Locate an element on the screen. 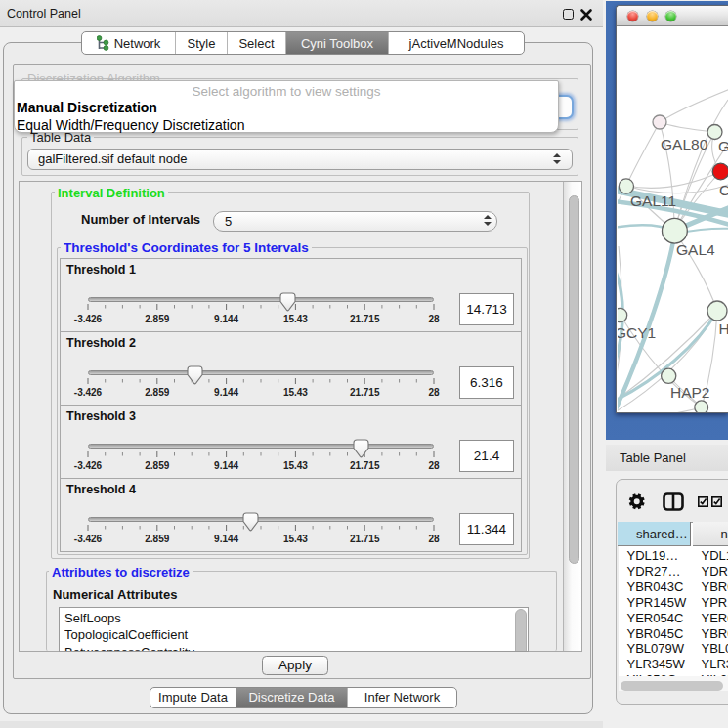  svg-text: GAL80 is located at coordinates (684, 145).